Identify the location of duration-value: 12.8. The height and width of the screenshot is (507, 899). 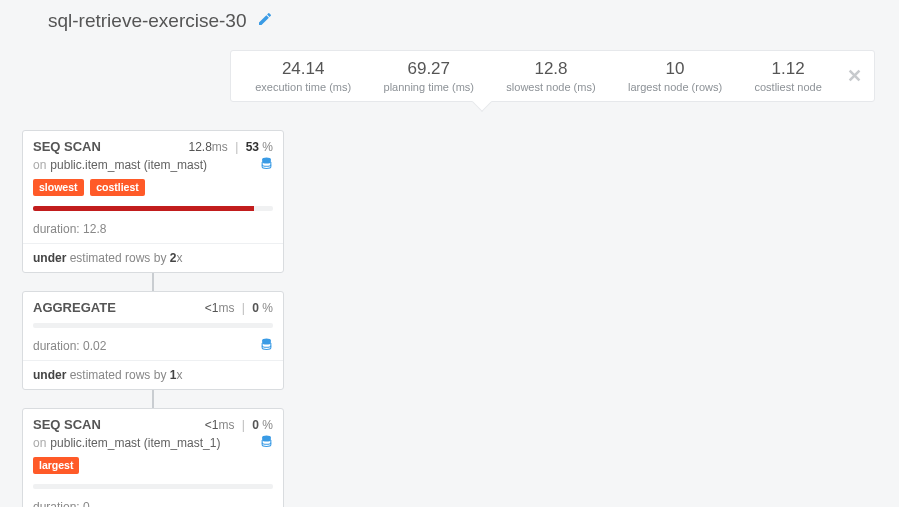
(94, 229).